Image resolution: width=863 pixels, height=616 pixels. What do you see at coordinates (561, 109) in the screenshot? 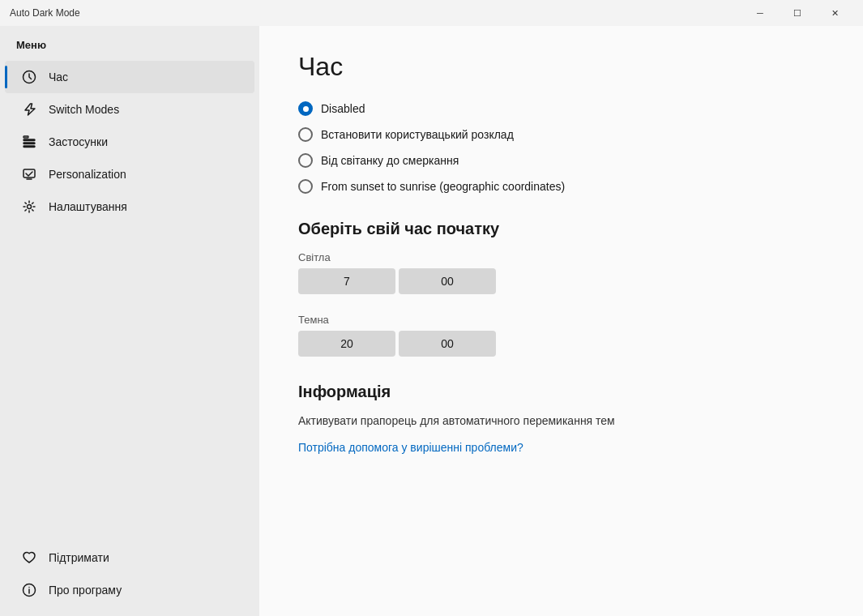
I see `radio-disabled: Disabled` at bounding box center [561, 109].